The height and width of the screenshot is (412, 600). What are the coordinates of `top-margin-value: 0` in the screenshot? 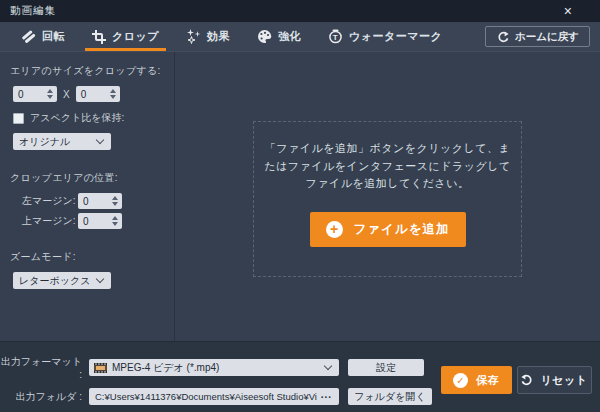 It's located at (95, 222).